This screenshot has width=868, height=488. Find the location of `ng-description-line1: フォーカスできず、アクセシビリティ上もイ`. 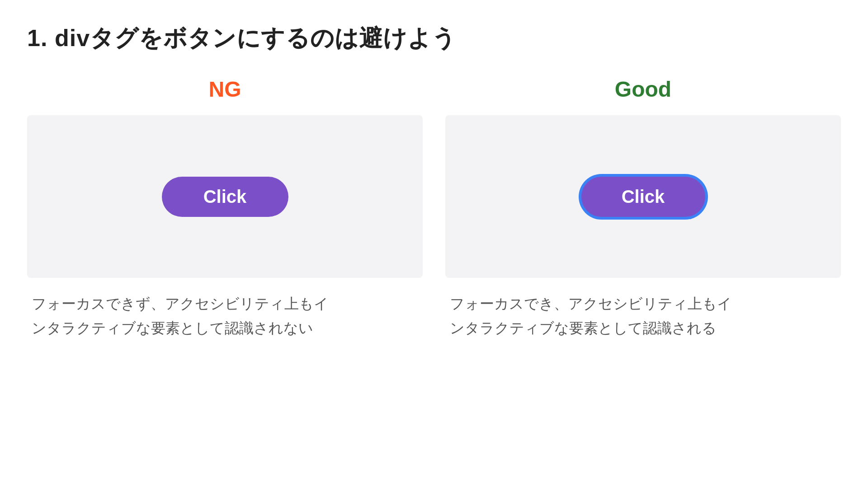

ng-description-line1: フォーカスできず、アクセシビリティ上もイ is located at coordinates (180, 304).